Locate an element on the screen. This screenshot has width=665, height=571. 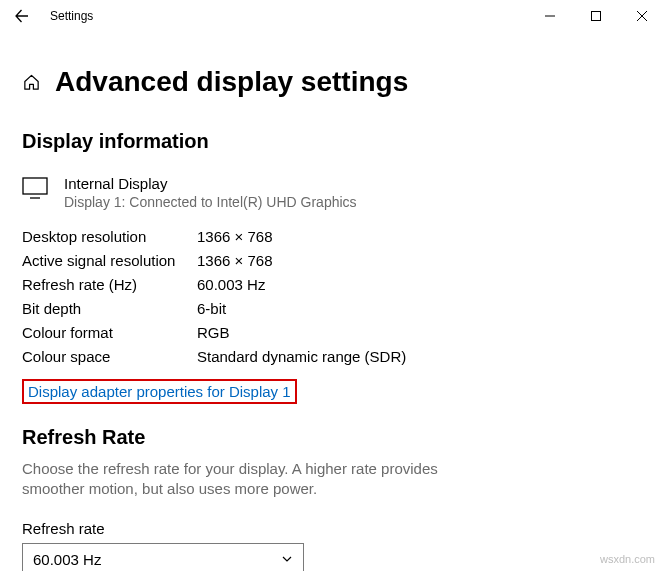
display-connection: Display 1: Connected to Intel(R) UHD Gra… is located at coordinates (210, 202).